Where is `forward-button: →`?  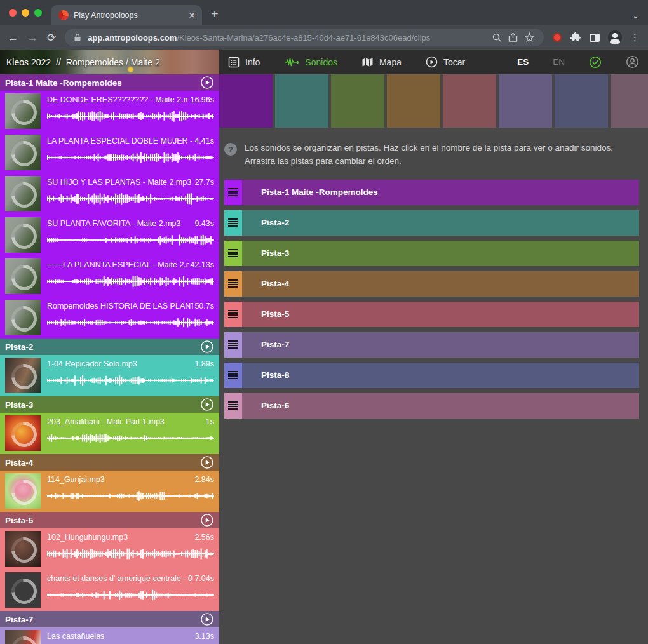 forward-button: → is located at coordinates (33, 38).